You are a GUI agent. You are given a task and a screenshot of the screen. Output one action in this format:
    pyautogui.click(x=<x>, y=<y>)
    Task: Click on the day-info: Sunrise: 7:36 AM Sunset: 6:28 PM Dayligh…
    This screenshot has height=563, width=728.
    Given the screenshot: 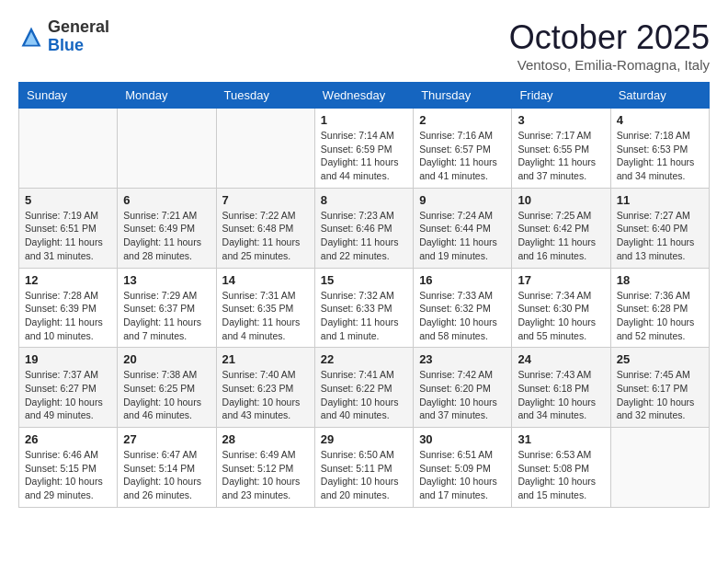 What is the action you would take?
    pyautogui.click(x=660, y=316)
    